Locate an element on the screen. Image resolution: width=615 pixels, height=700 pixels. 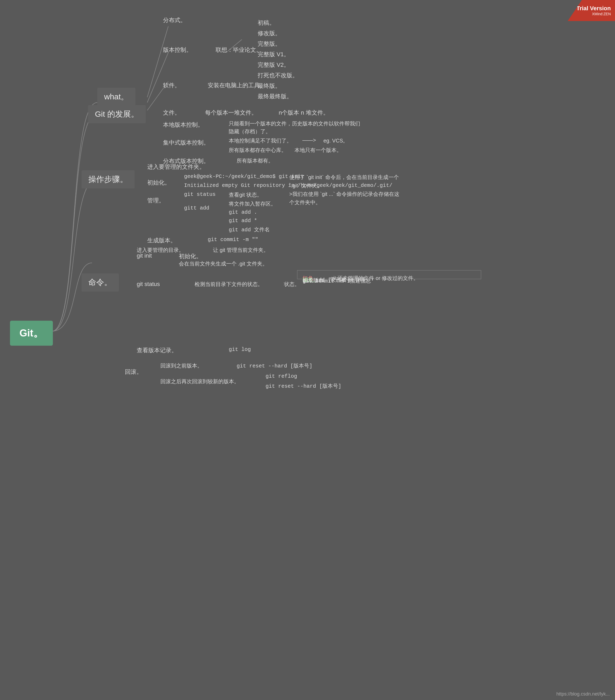
node-add-cmd3: git add 文件名 is located at coordinates (249, 229).